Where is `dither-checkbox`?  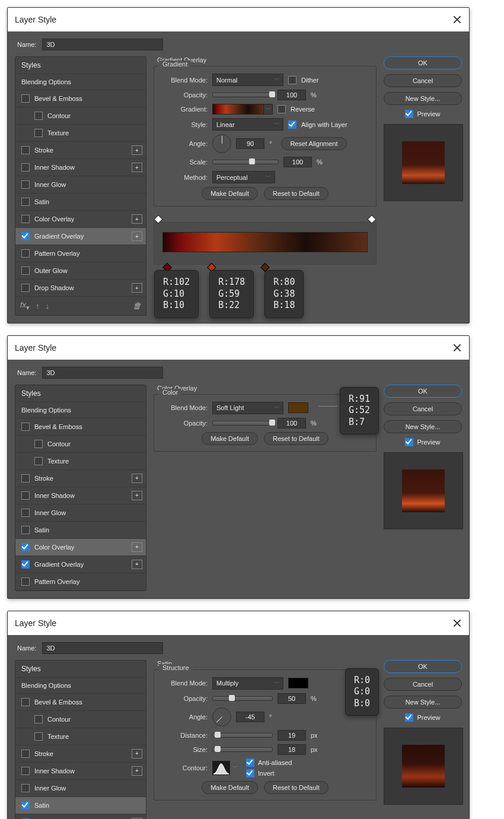 dither-checkbox is located at coordinates (292, 80).